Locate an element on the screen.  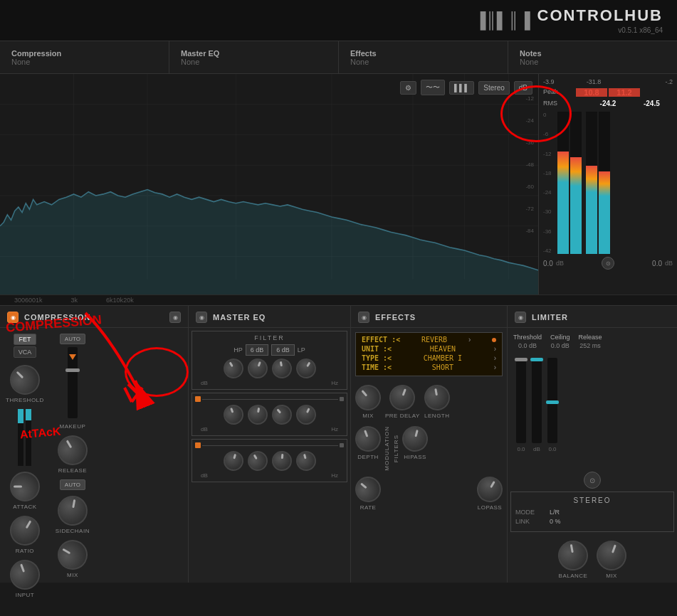
makeup-fader is located at coordinates (73, 383).